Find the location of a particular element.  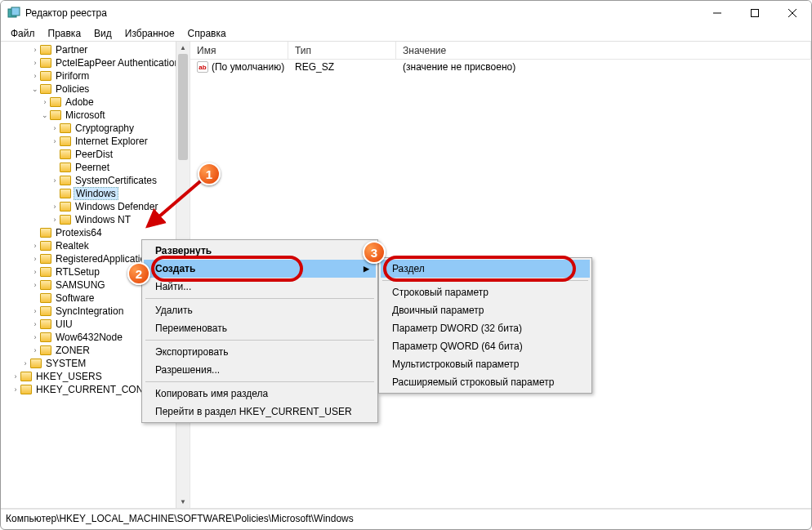

context-menu: РазвернутьСоздать▶Найти...УдалитьПереиме… is located at coordinates (260, 332).